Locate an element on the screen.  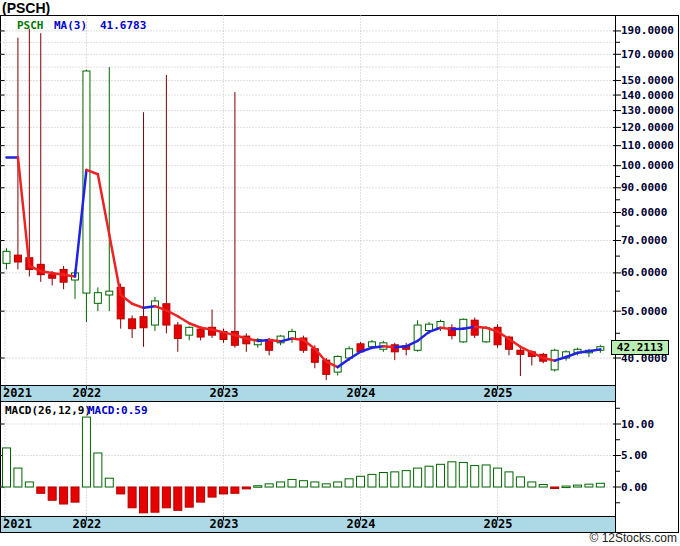
price-axis-label: 170.0000 is located at coordinates (648, 54).